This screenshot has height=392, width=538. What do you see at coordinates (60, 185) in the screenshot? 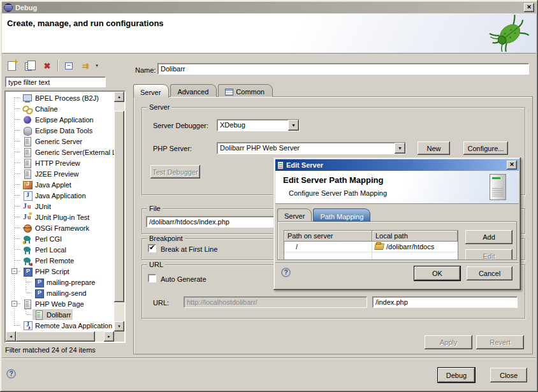
I see `tree-item: Java Applet` at bounding box center [60, 185].